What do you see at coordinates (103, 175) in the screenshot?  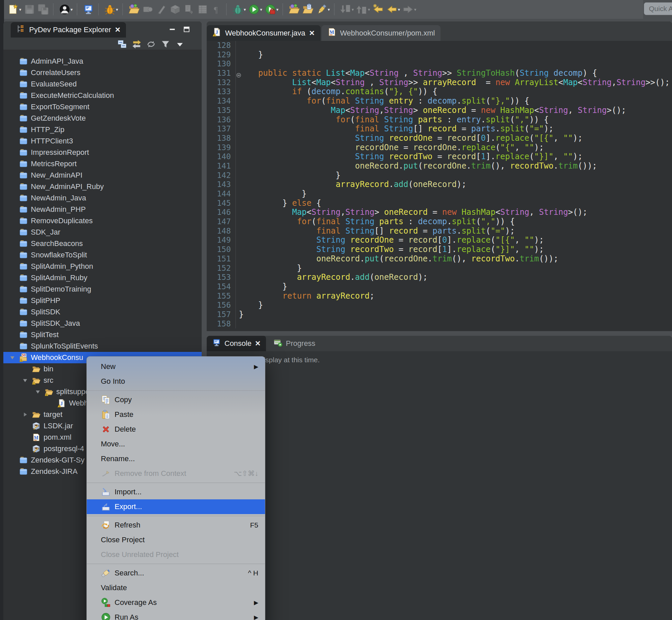 I see `tree-item-new-adminapi: New_AdminAPI` at bounding box center [103, 175].